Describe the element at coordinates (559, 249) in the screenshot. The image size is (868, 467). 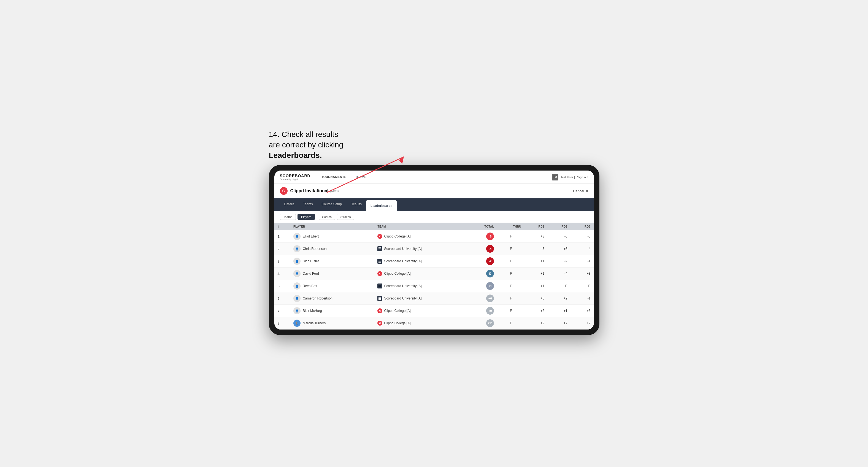
I see `rd2-cell: +5` at that location.